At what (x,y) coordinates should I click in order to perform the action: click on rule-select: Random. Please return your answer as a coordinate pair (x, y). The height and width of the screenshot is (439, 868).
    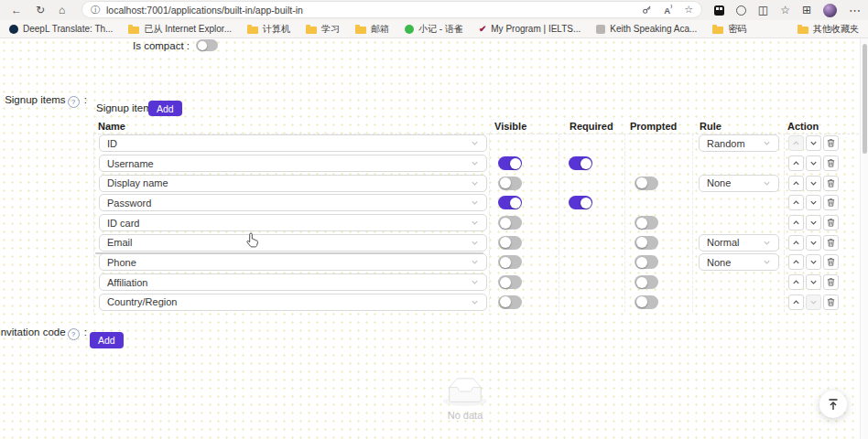
    Looking at the image, I should click on (739, 143).